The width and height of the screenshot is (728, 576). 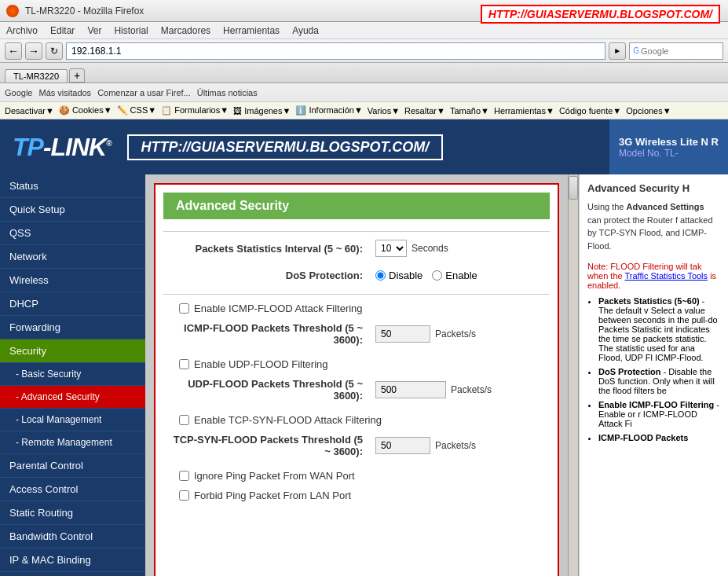 What do you see at coordinates (72, 186) in the screenshot?
I see `sidebar-item-status: Status` at bounding box center [72, 186].